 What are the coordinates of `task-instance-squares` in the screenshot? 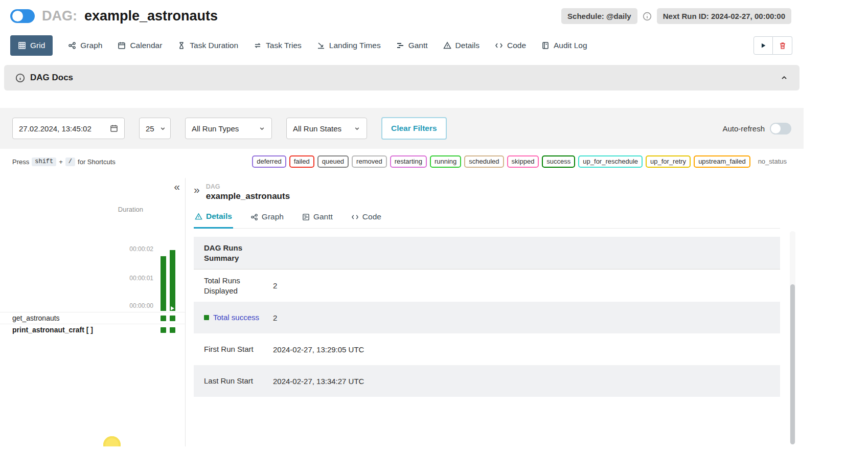 It's located at (168, 318).